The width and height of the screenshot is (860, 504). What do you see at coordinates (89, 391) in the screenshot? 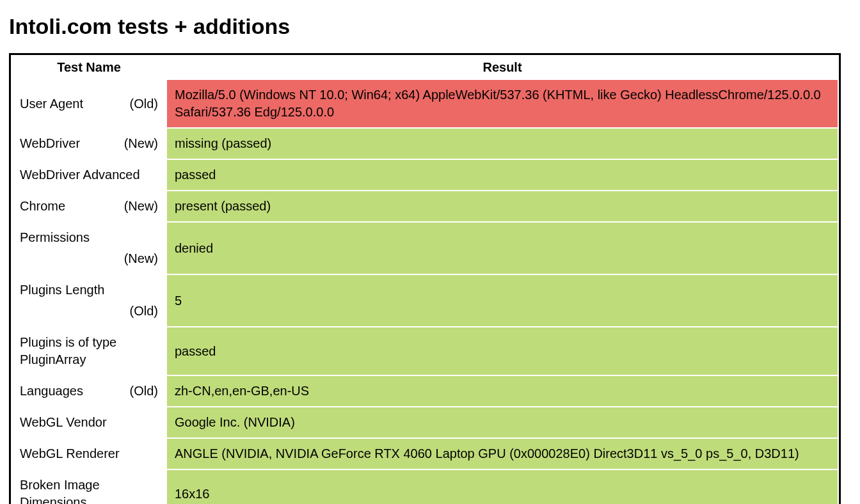
I see `test-name-cell: Languages(Old)` at bounding box center [89, 391].